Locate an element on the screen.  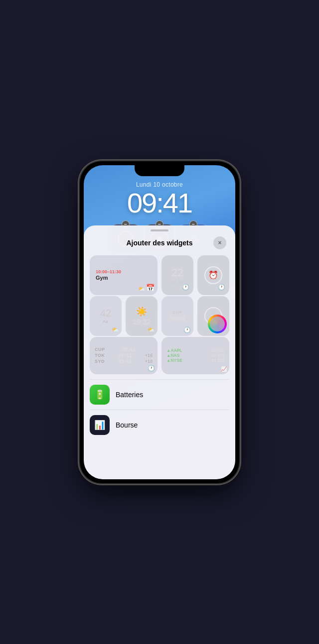
weather-air-icon: ⛅ is located at coordinates (116, 330).